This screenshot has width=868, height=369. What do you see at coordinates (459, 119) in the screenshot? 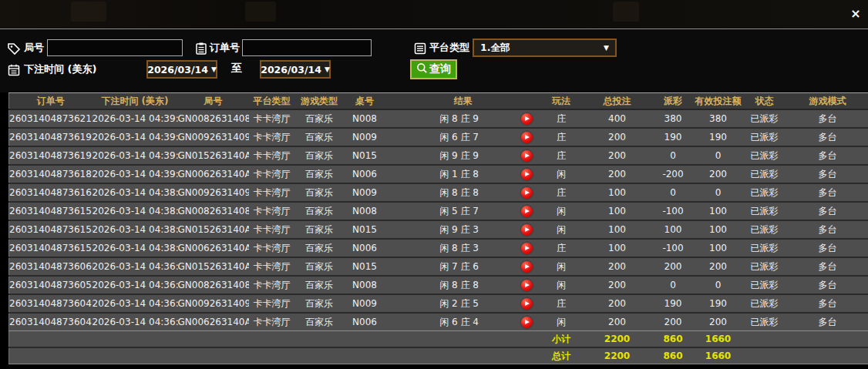
I see `result-score: 闲 8 庄 9` at bounding box center [459, 119].